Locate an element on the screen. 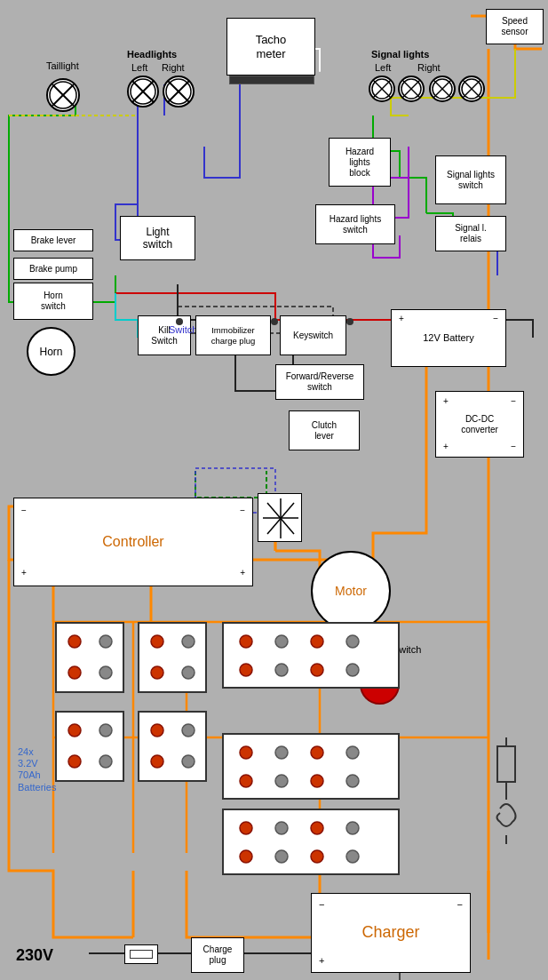 Image resolution: width=548 pixels, height=980 pixels. charge-plug-box: Chargeplug is located at coordinates (218, 955).